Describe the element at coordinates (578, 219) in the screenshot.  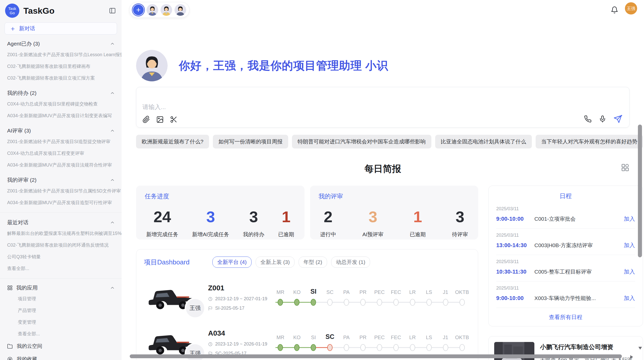
I see `schedule-event-name: C001-立项审批会` at that location.